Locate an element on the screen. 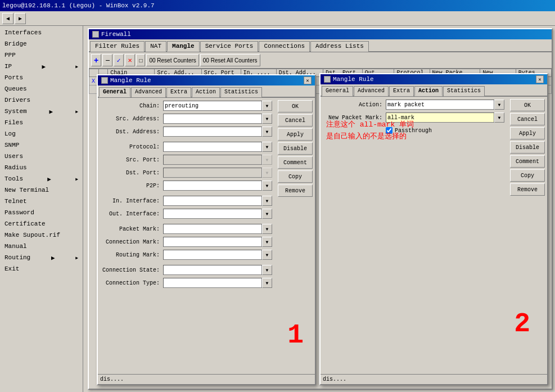 This screenshot has height=392, width=555. disable-button: ✕ is located at coordinates (130, 60).